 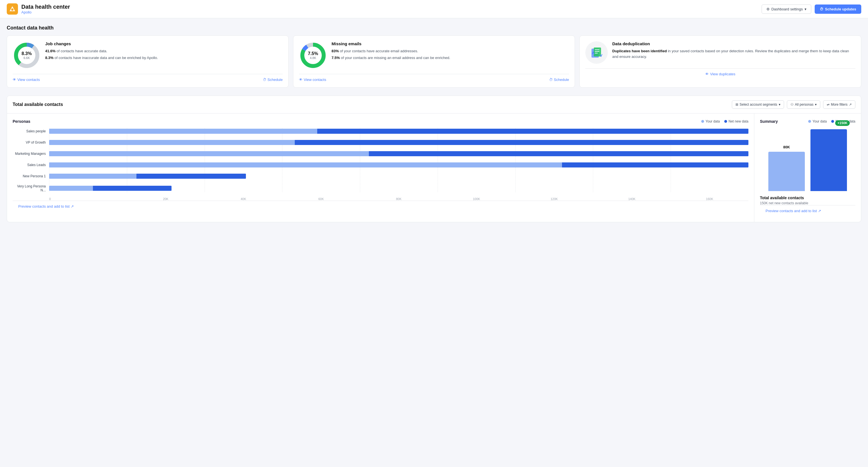 What do you see at coordinates (434, 9) in the screenshot?
I see `header: Data health center Apollo ⚙ Dashboard se…` at bounding box center [434, 9].